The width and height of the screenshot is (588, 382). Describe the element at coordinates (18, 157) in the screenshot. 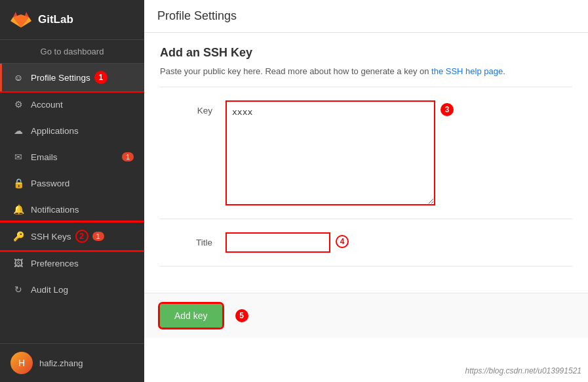

I see `envelope-icon: ✉` at that location.